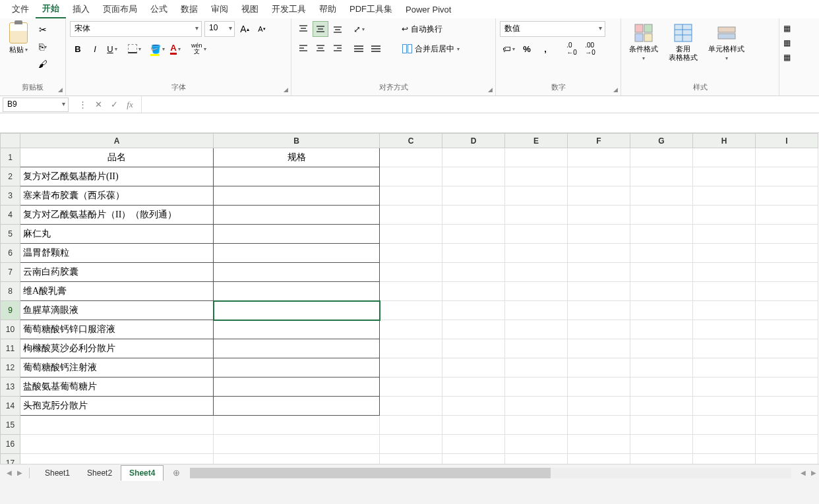 This screenshot has height=504, width=819. What do you see at coordinates (662, 387) in the screenshot?
I see `cell-G13` at bounding box center [662, 387].